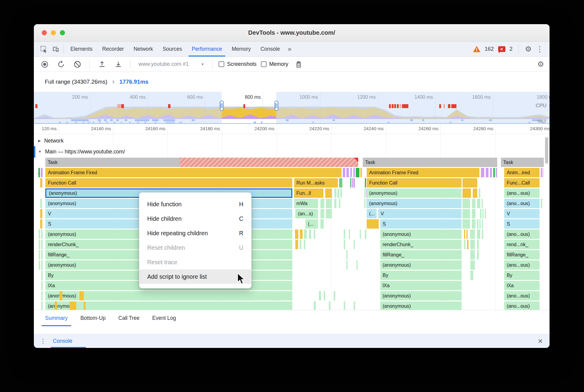 The image size is (584, 392). What do you see at coordinates (299, 64) in the screenshot?
I see `collect-garbage-icon` at bounding box center [299, 64].